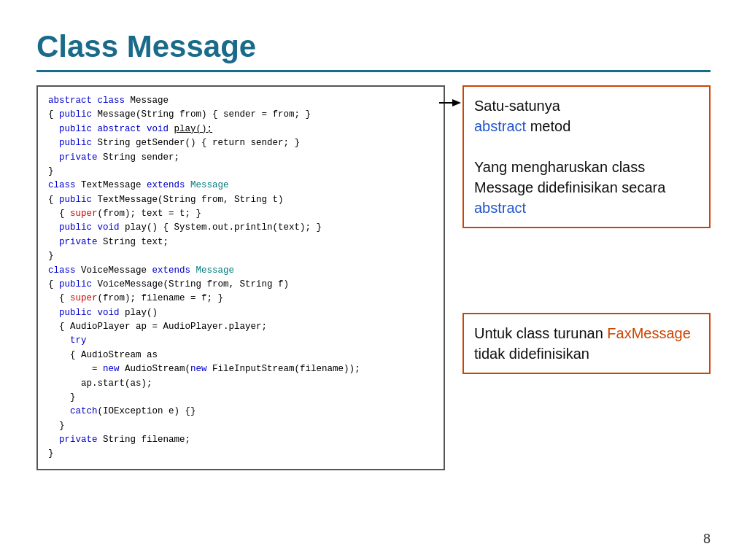 The height and width of the screenshot is (560, 747). What do you see at coordinates (241, 115) in the screenshot?
I see `code-line: { public Message(String from) { sender =…` at bounding box center [241, 115].